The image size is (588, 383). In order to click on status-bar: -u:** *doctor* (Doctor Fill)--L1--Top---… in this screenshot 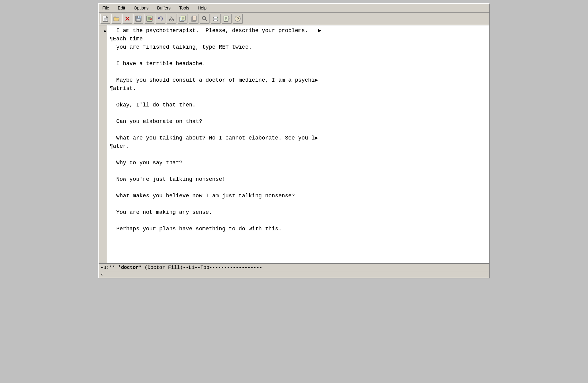, I will do `click(294, 267)`.